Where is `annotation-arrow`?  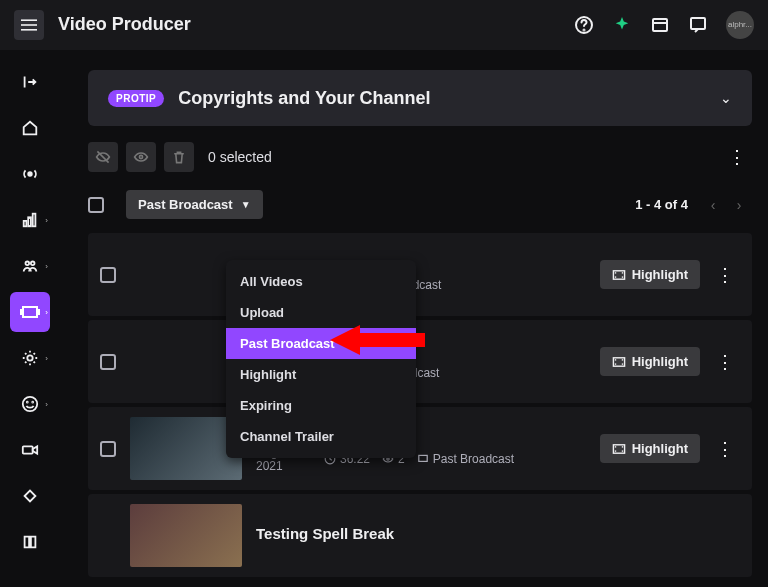 annotation-arrow is located at coordinates (380, 340).